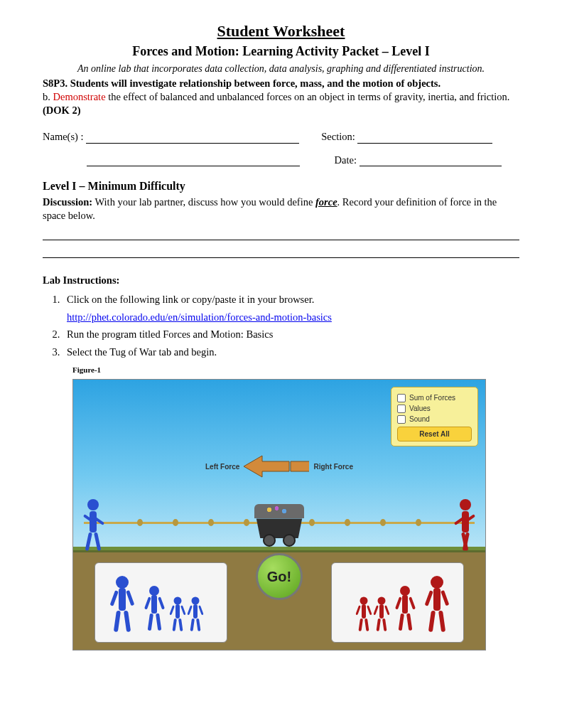  What do you see at coordinates (465, 527) in the screenshot?
I see `red-puller-large` at bounding box center [465, 527].